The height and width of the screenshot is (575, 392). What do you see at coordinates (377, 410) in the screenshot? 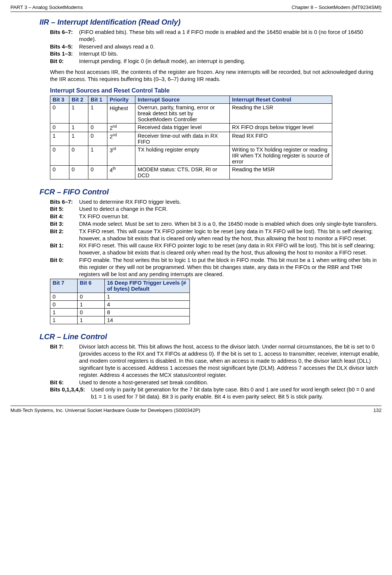
I see `footer-right: 132` at bounding box center [377, 410].